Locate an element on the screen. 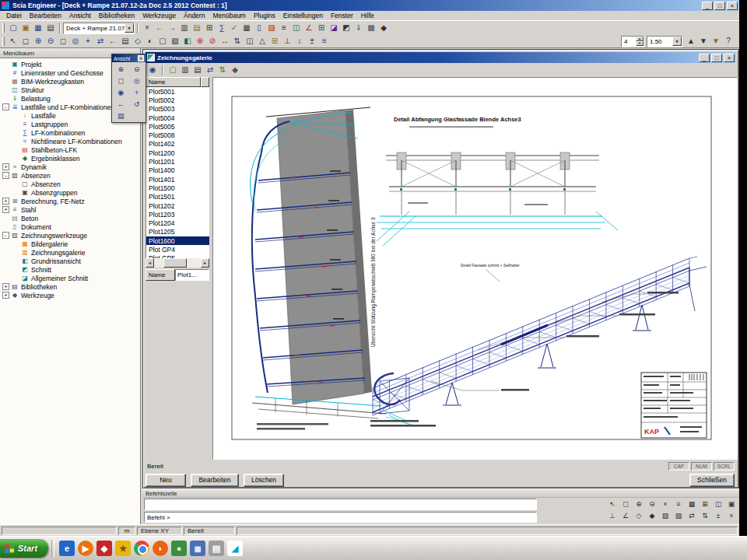 The image size is (747, 560). multiply-icon: × is located at coordinates (731, 516).